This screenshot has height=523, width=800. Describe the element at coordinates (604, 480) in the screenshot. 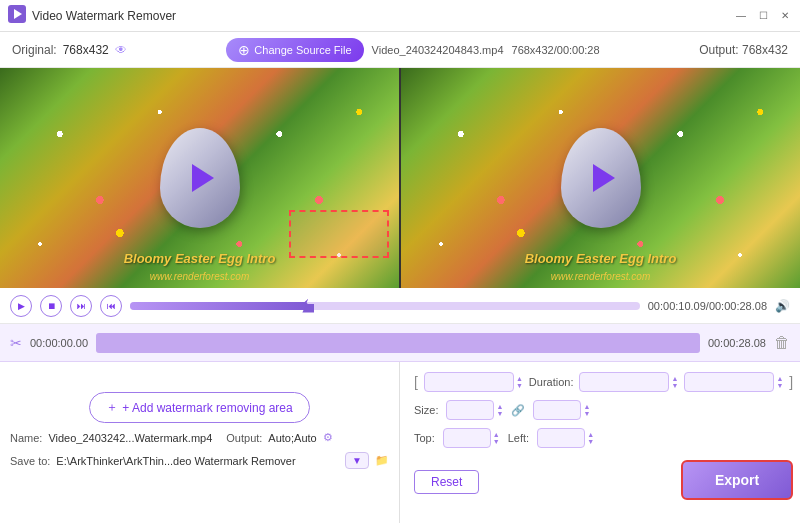

I see `right-bottom-row: Reset Export` at that location.